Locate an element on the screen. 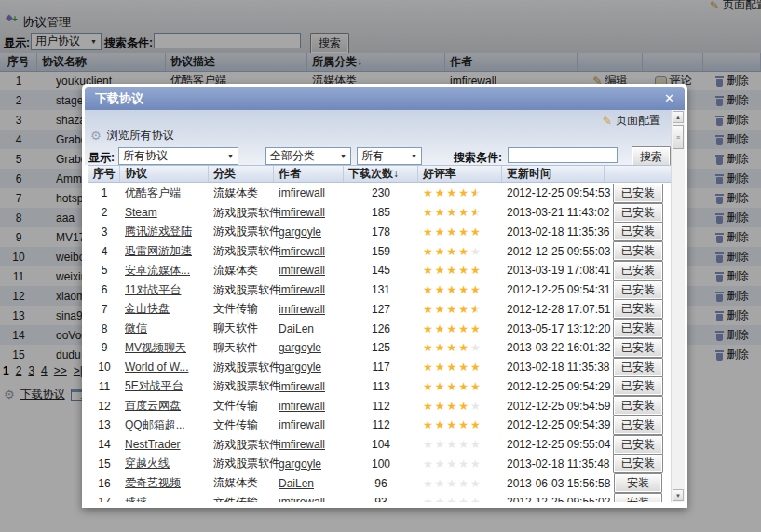  close-icon: ✕ is located at coordinates (669, 99).